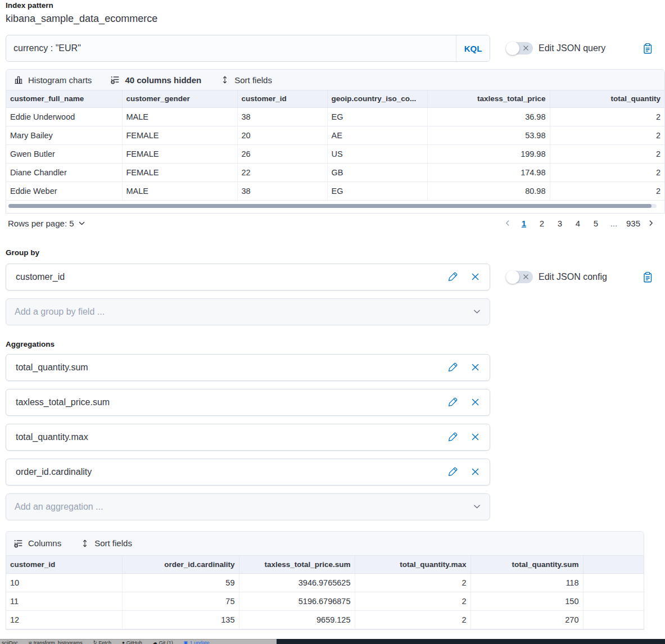  I want to click on kql-language-button: KQL, so click(473, 48).